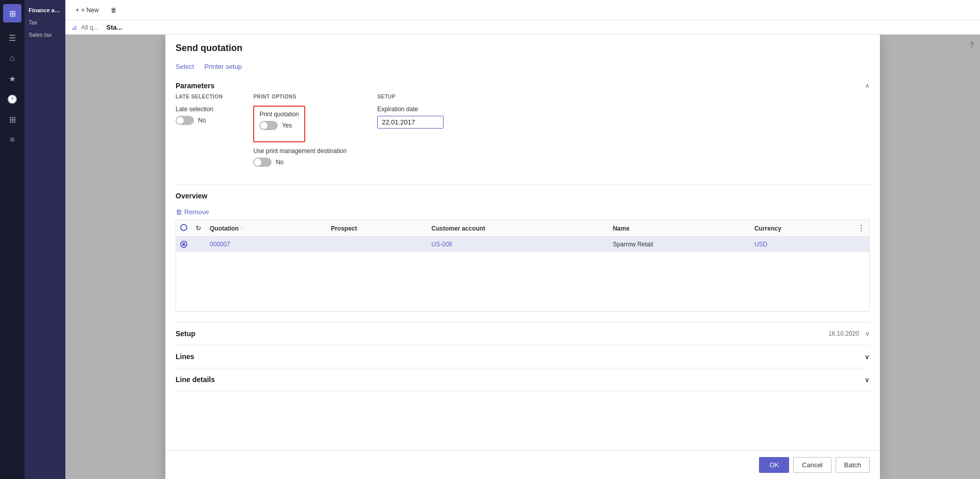 This screenshot has height=479, width=980. I want to click on setup-section: Setup 16.10.2020 ∨, so click(523, 334).